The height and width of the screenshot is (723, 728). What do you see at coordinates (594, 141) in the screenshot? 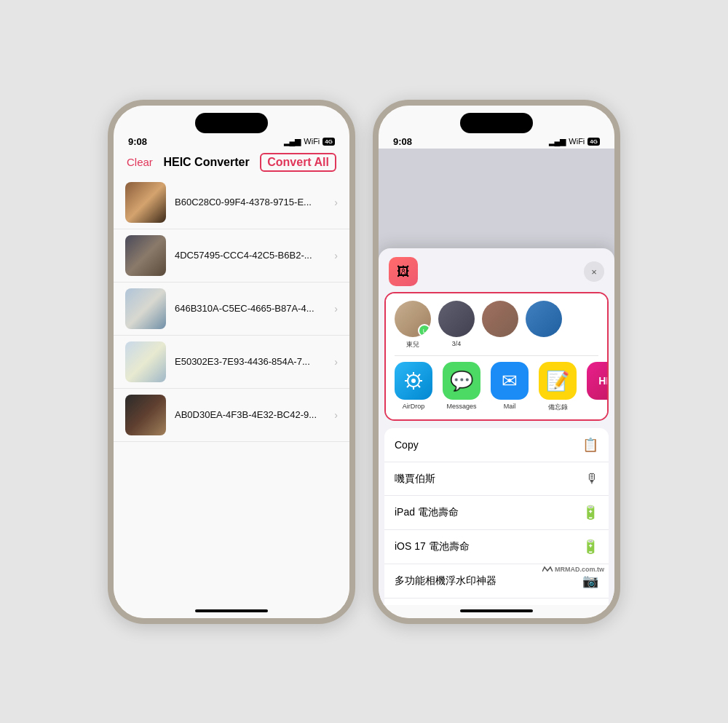
I see `battery-badge-2: 4G` at bounding box center [594, 141].